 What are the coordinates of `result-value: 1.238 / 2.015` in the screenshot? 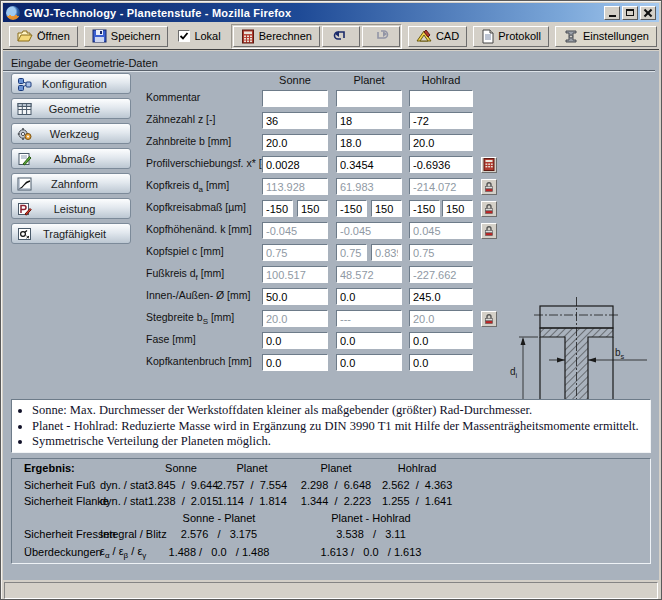 It's located at (181, 501).